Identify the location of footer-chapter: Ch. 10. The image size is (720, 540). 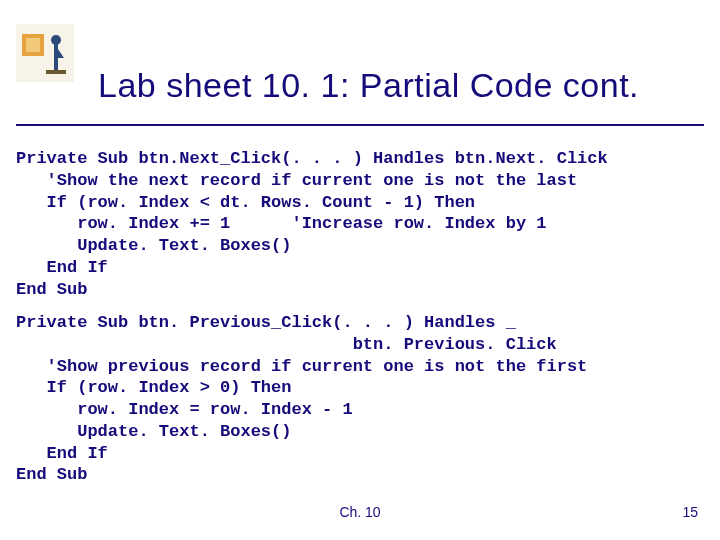
(360, 512).